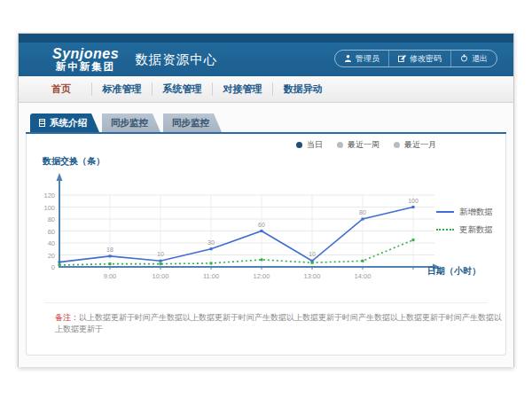 This screenshot has height=399, width=532. I want to click on filter-last-week-label: 最近一周, so click(364, 145).